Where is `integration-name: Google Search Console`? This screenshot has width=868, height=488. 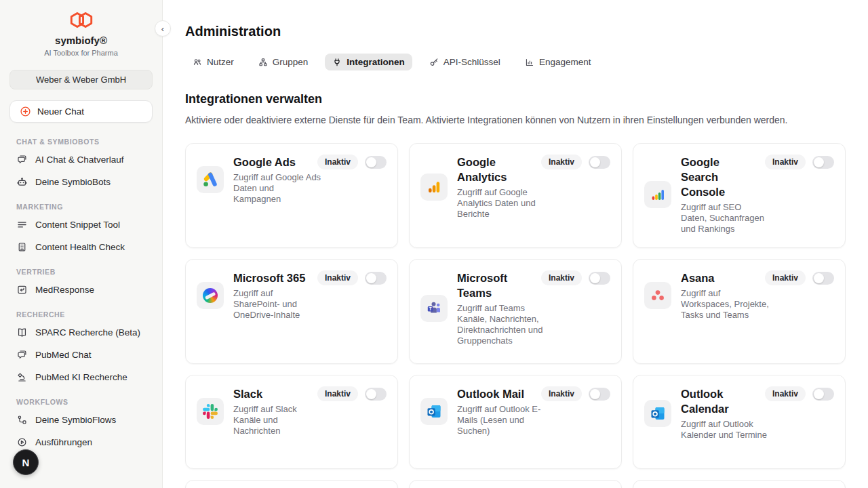
integration-name: Google Search Console is located at coordinates (719, 177).